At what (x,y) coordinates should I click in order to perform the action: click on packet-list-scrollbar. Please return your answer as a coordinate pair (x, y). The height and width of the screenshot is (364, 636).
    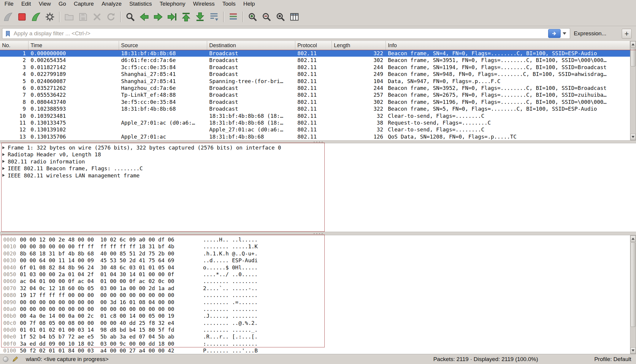
    Looking at the image, I should click on (633, 91).